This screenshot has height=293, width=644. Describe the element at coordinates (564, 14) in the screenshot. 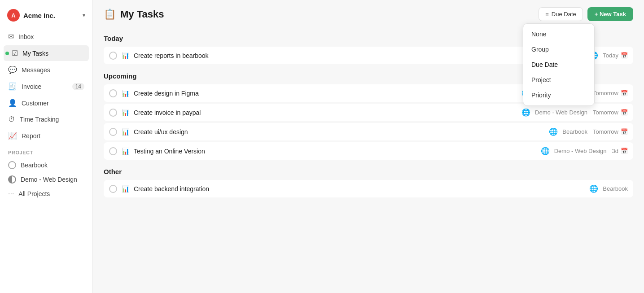

I see `due-date-label: Due Date` at that location.